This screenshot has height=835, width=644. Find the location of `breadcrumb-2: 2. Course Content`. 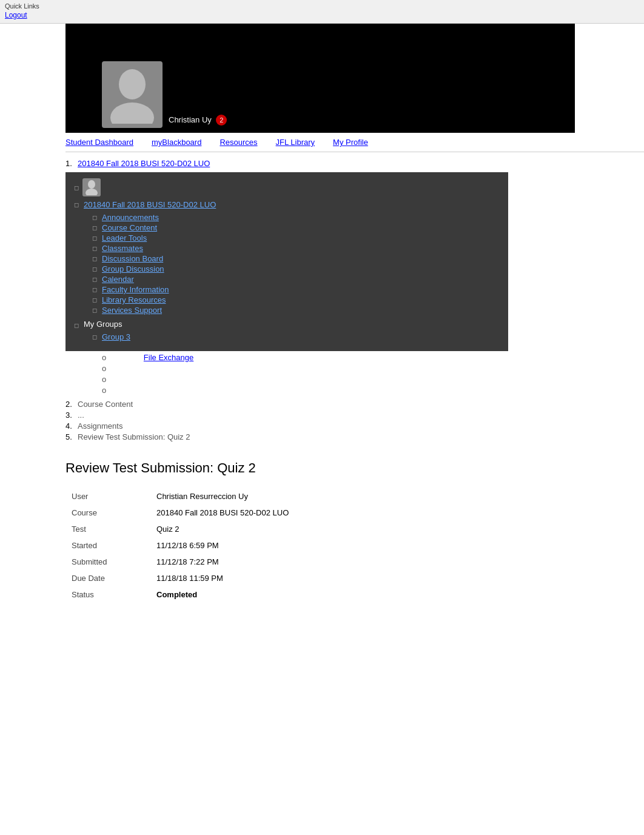

breadcrumb-2: 2. Course Content is located at coordinates (355, 404).